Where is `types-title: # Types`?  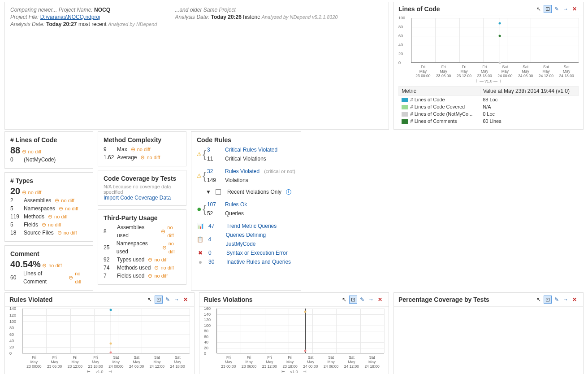
types-title: # Types is located at coordinates (49, 181).